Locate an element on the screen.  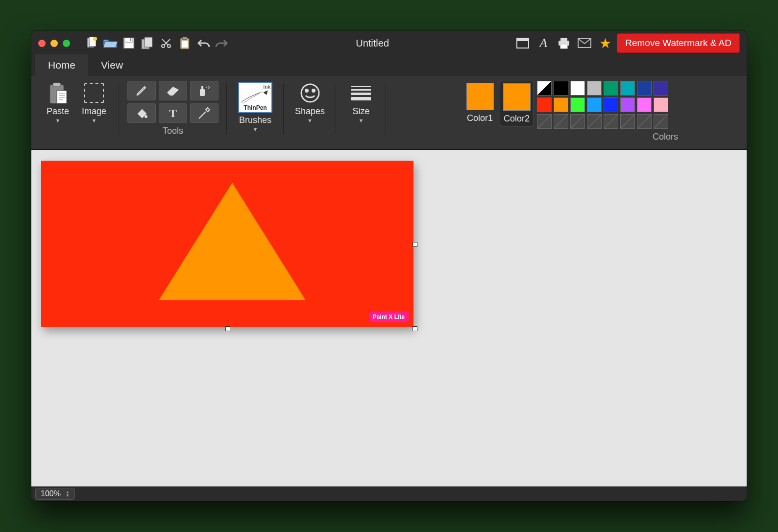
brush-ink-label: Ink is located at coordinates (267, 87).